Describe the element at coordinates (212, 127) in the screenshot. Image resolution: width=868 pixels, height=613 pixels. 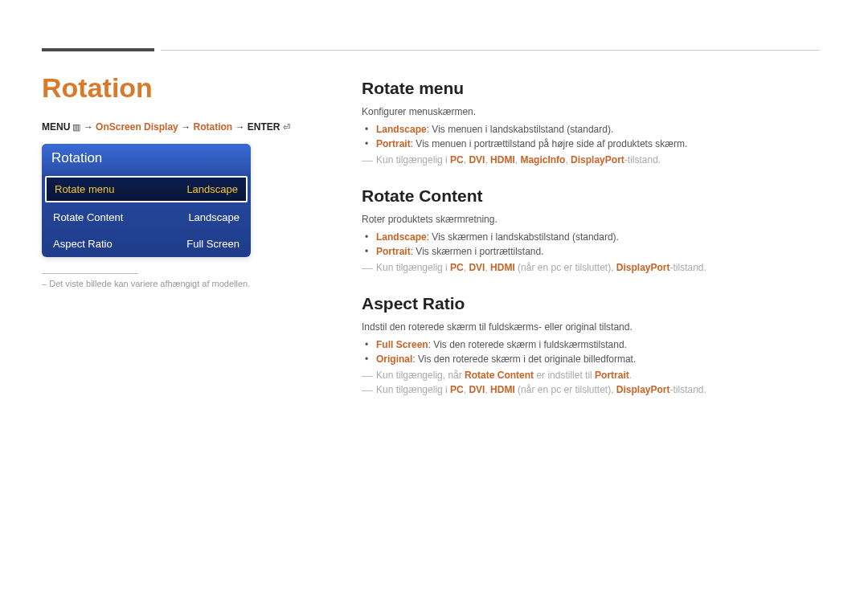
I see `breadcrumb-rotation: Rotation` at that location.